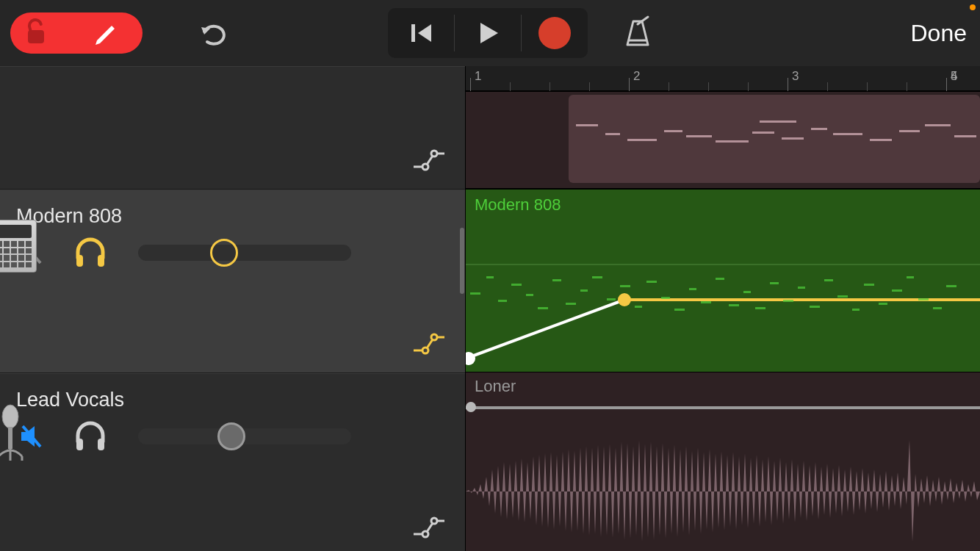  What do you see at coordinates (723, 488) in the screenshot?
I see `audio-waveform` at bounding box center [723, 488].